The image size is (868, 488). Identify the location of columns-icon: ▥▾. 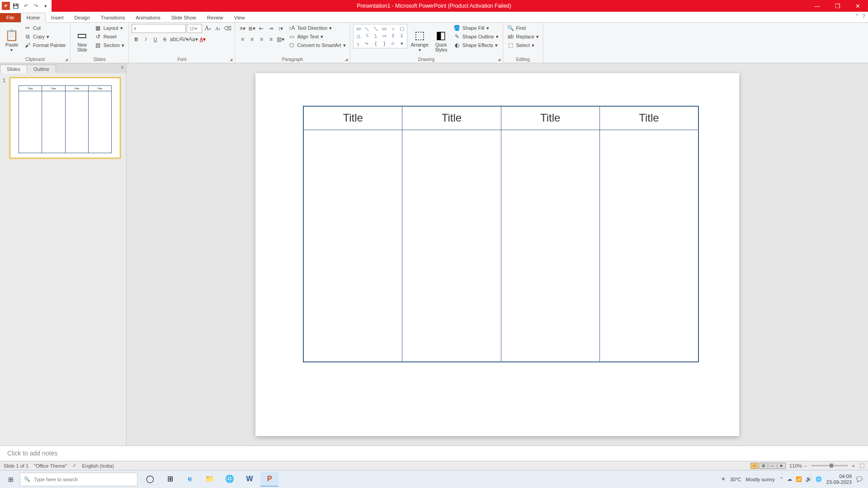
(280, 39).